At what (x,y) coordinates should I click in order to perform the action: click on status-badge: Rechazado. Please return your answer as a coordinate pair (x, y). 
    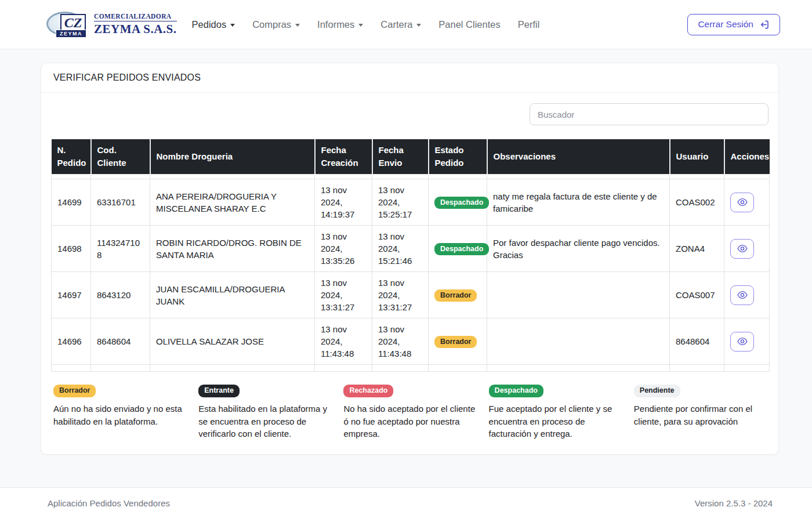
    Looking at the image, I should click on (368, 391).